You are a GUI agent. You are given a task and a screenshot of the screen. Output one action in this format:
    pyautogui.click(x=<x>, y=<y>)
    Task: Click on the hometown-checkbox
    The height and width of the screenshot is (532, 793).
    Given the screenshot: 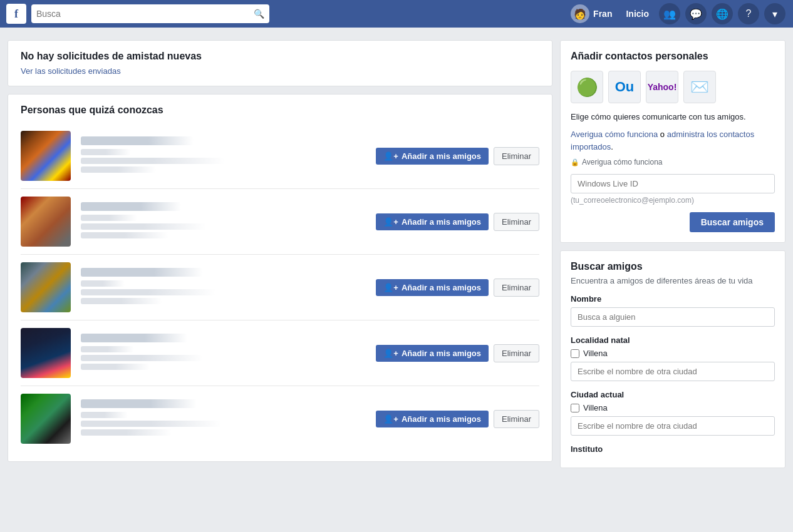 What is the action you would take?
    pyautogui.click(x=575, y=354)
    